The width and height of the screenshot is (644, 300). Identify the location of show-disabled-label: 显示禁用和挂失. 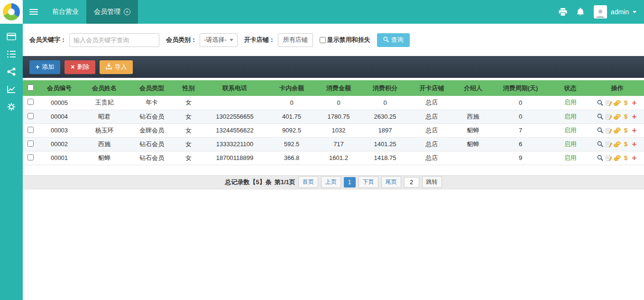
(349, 40).